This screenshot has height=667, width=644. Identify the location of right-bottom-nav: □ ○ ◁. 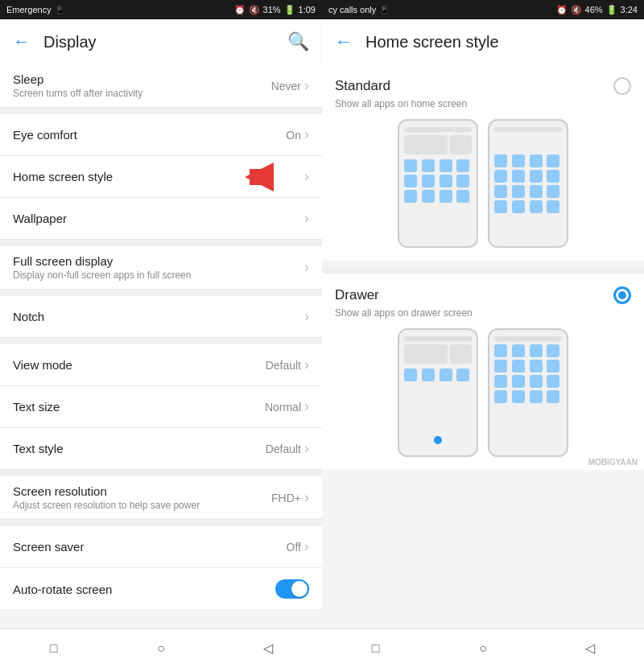
(483, 648).